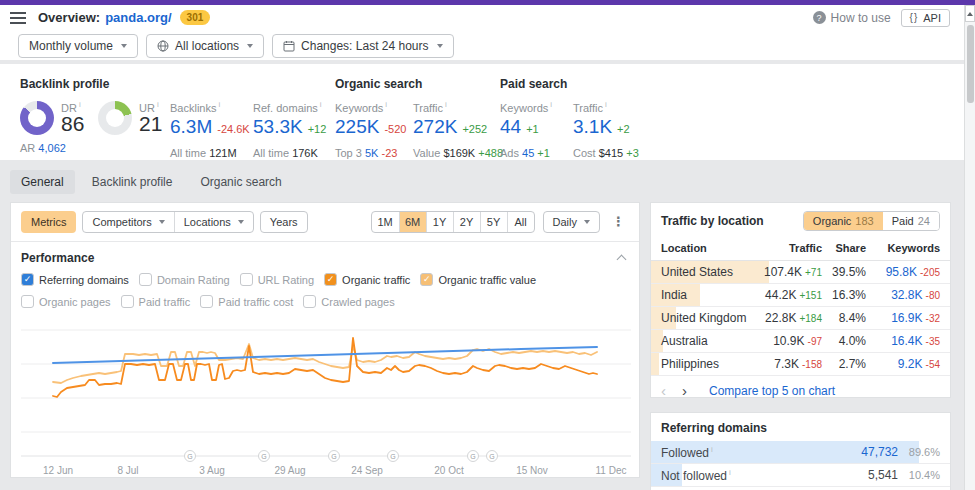 The image size is (975, 490). Describe the element at coordinates (59, 130) in the screenshot. I see `domain-rating-metric: DRi 86 AR 4,062` at that location.